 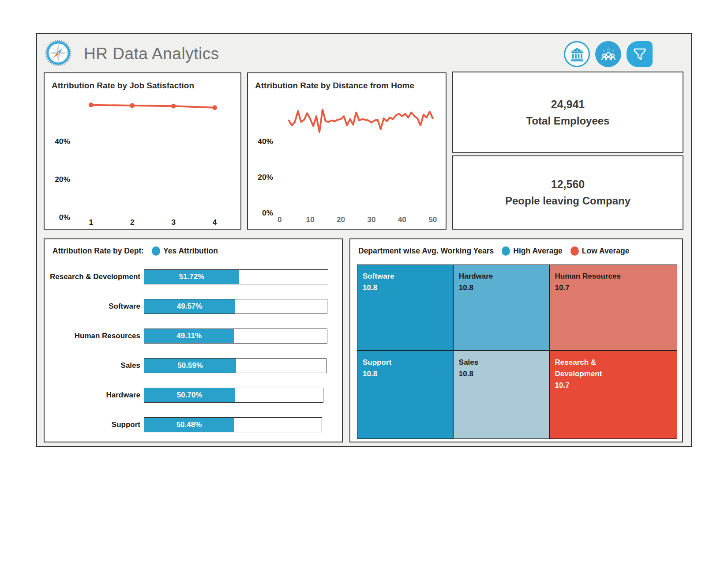 What do you see at coordinates (94, 425) in the screenshot?
I see `bar-category-label: Support` at bounding box center [94, 425].